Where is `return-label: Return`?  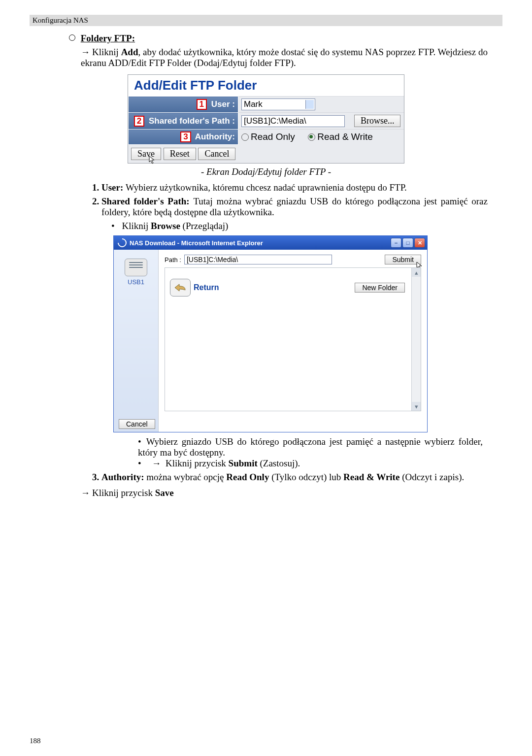
return-label: Return is located at coordinates (206, 288).